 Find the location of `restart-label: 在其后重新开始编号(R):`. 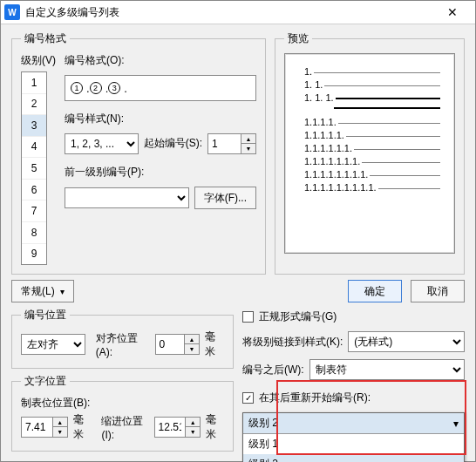

restart-label: 在其后重新开始编号(R): is located at coordinates (315, 397).